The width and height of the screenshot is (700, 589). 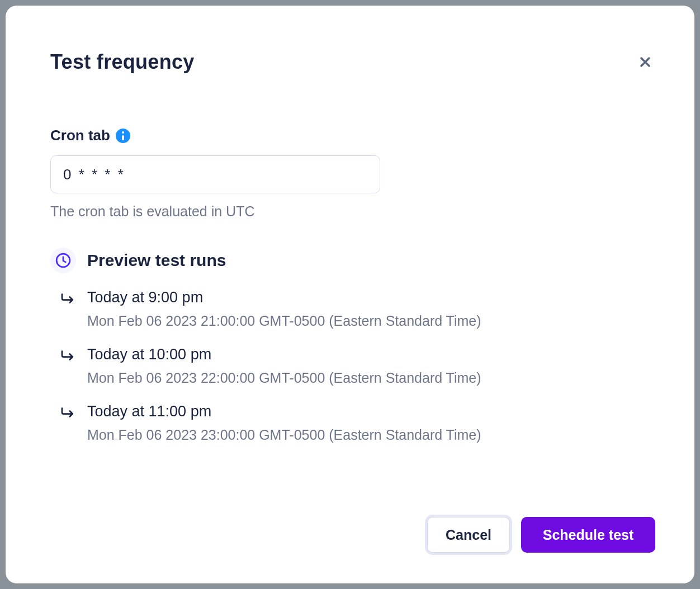 I want to click on cron-input, so click(x=215, y=174).